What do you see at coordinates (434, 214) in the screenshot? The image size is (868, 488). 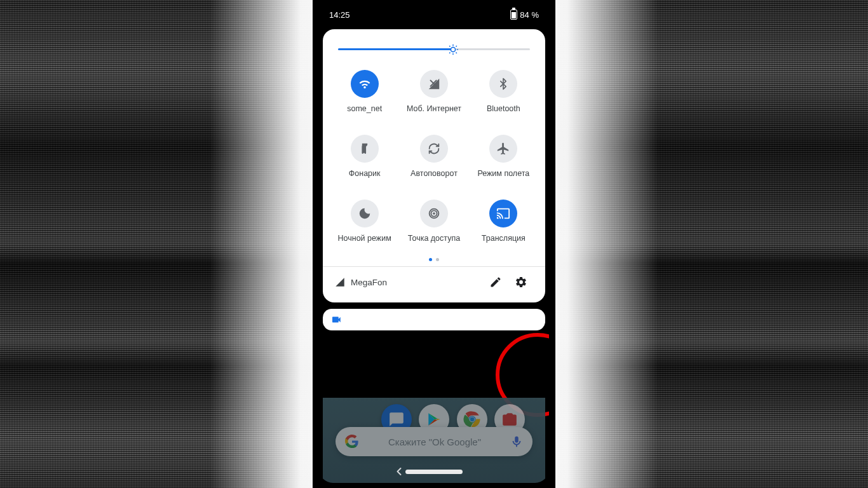 I see `hotspot-icon` at bounding box center [434, 214].